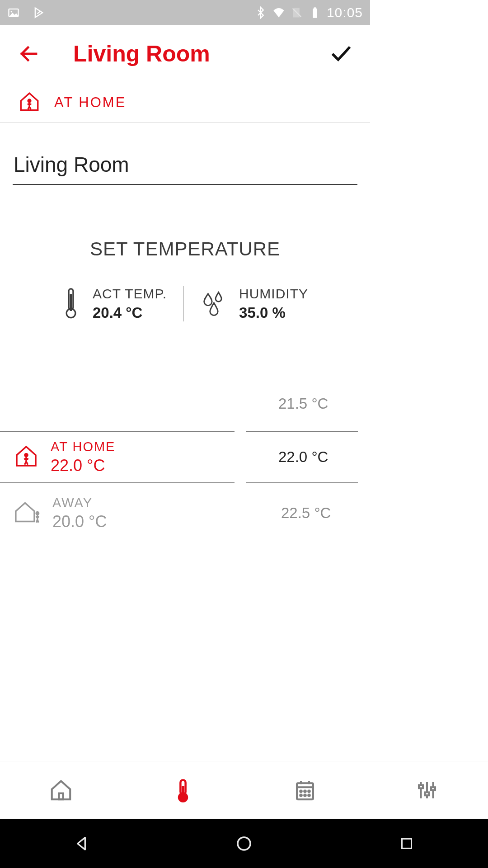  What do you see at coordinates (185, 54) in the screenshot?
I see `app-bar: Living Room` at bounding box center [185, 54].